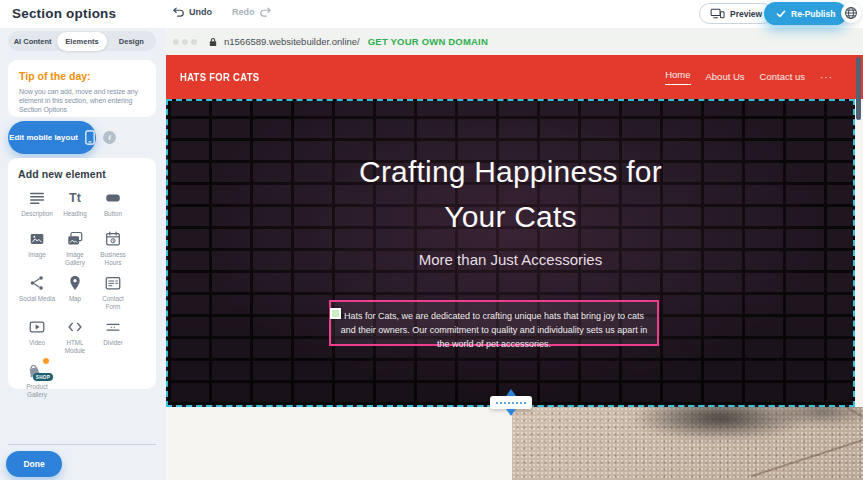  I want to click on language-globe-button, so click(851, 13).